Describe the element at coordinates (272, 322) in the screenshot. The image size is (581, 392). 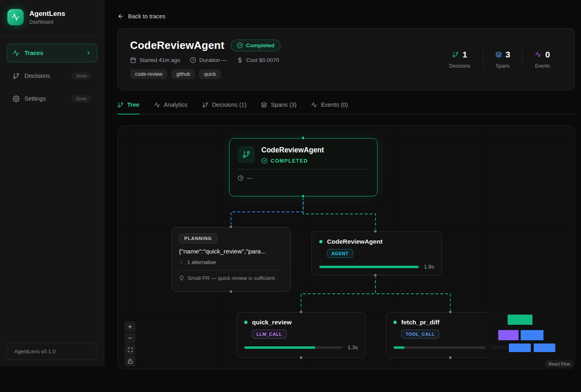
I see `span-title: quick_review` at that location.